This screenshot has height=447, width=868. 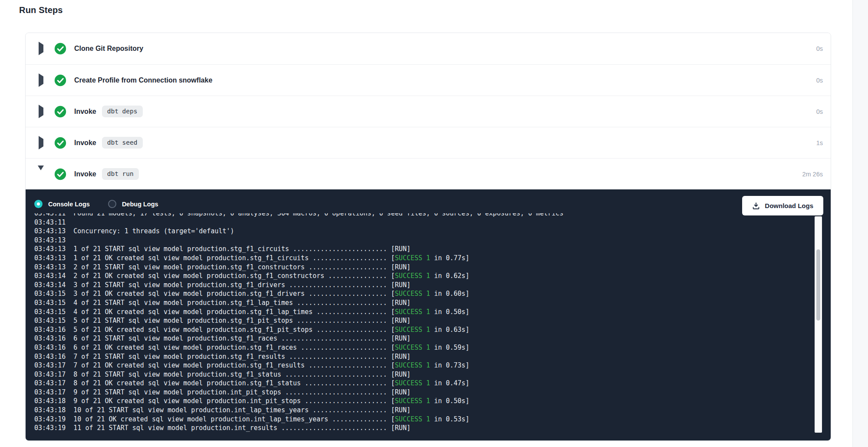 What do you see at coordinates (121, 174) in the screenshot?
I see `step-command-chip: dbt run` at bounding box center [121, 174].